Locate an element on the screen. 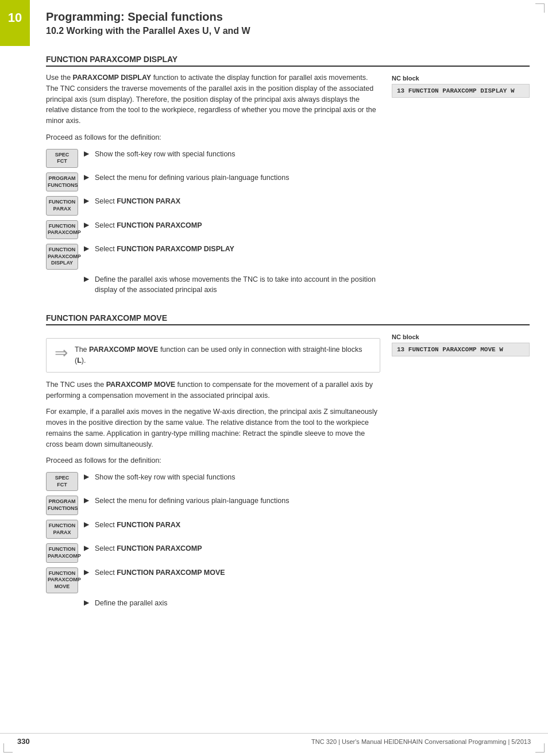 Image resolution: width=548 pixels, height=756 pixels. key-function-parax-2: FUNCTIONPARAX is located at coordinates (62, 529).